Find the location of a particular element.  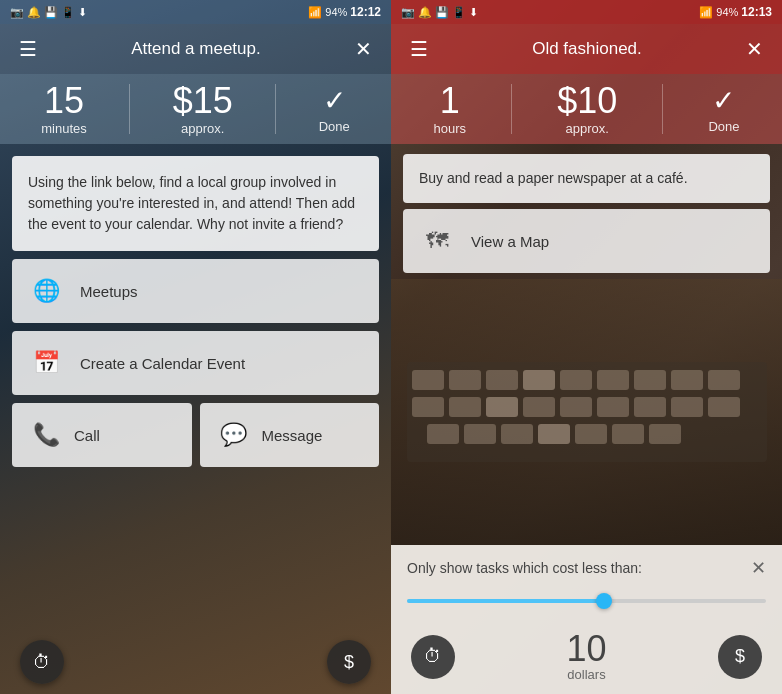

left-close-icon: ✕ is located at coordinates (364, 49).